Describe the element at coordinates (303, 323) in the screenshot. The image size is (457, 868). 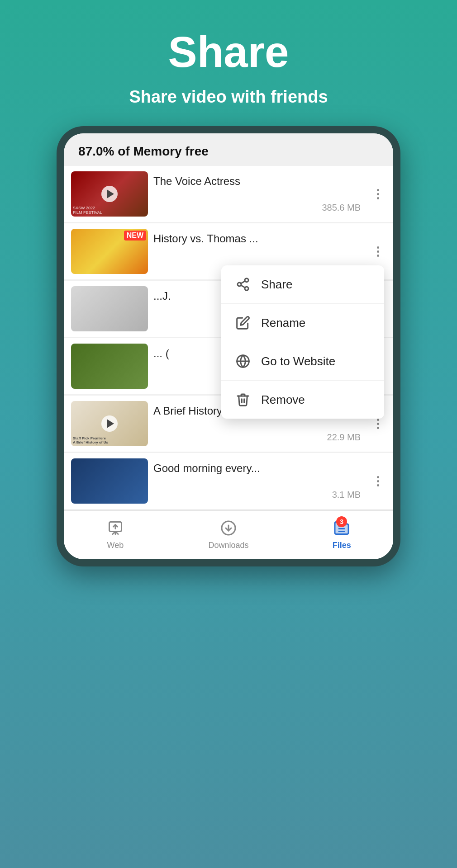
I see `context-menu-rename: Rename` at that location.